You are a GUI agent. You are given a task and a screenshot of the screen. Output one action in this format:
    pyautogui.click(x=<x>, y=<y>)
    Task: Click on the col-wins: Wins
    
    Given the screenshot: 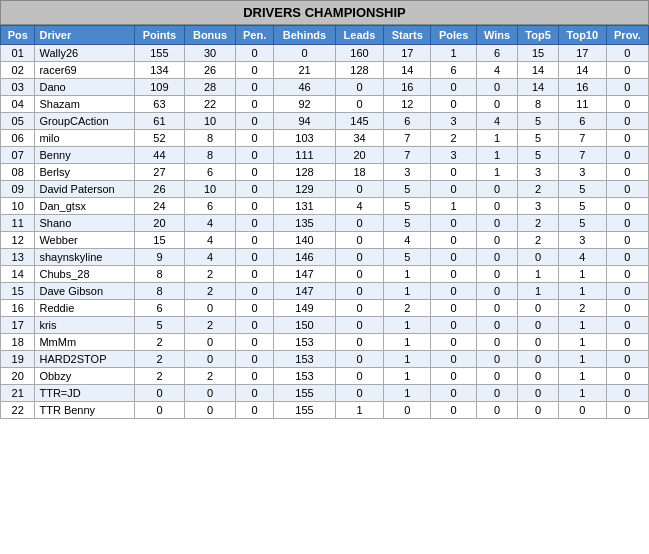 What is the action you would take?
    pyautogui.click(x=497, y=36)
    